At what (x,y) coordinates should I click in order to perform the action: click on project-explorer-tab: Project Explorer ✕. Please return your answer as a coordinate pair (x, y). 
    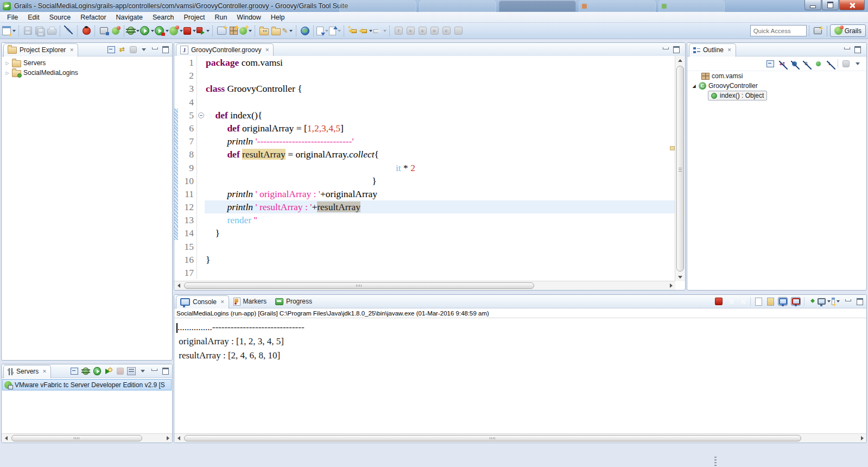
    Looking at the image, I should click on (41, 50).